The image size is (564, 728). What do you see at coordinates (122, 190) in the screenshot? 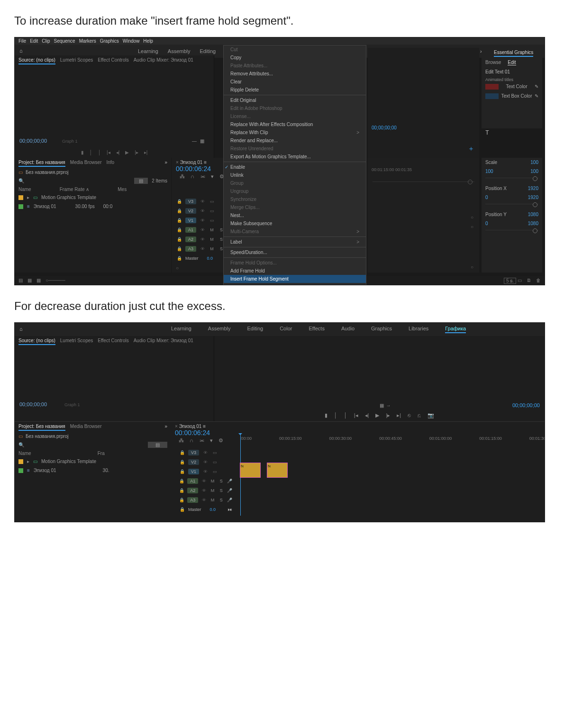
I see `col-media-start: Mes` at bounding box center [122, 190].